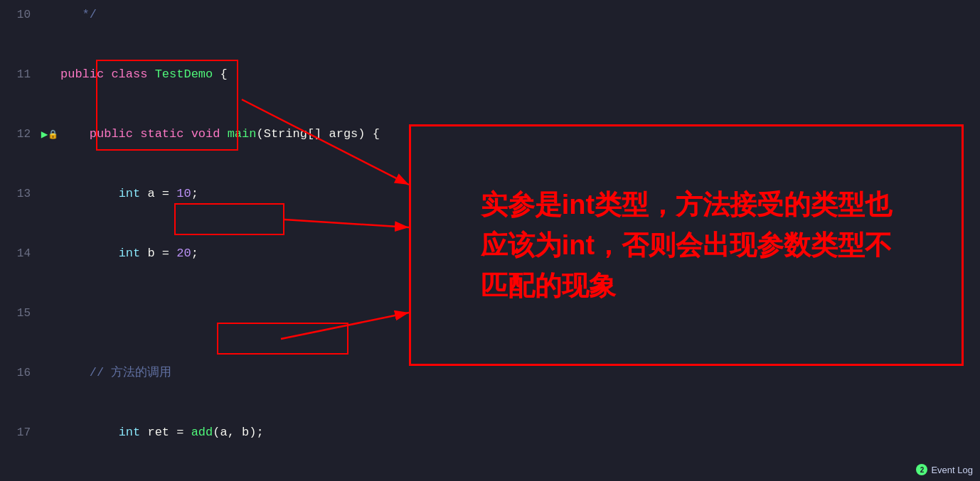 The width and height of the screenshot is (980, 481). What do you see at coordinates (20, 254) in the screenshot?
I see `line-number-14: 14` at bounding box center [20, 254].